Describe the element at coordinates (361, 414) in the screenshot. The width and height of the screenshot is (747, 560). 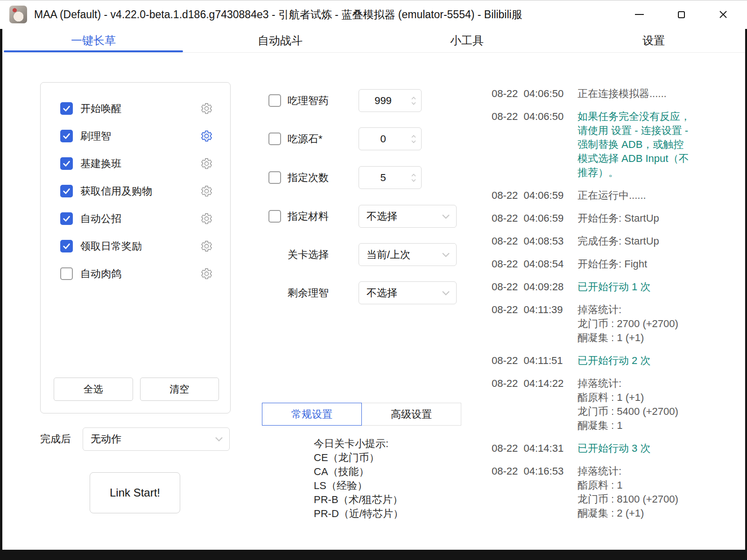
I see `fight-settings-tabs: 常规设置 高级设置` at that location.